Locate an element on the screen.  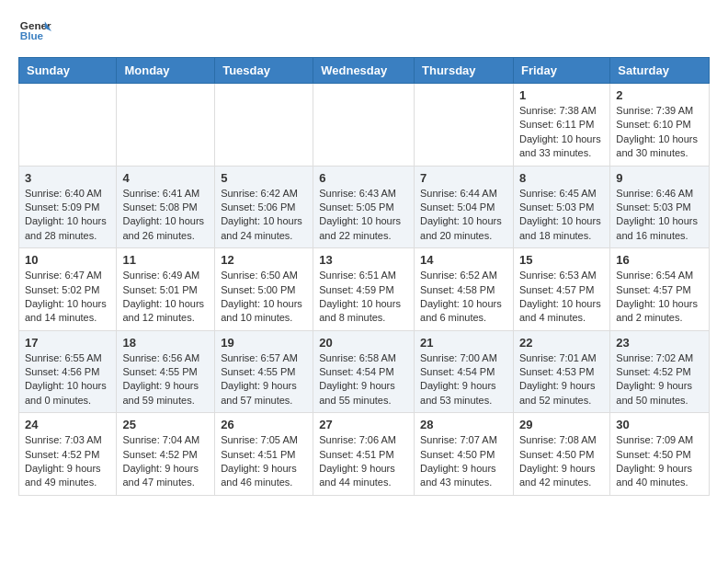
daylight-label: Daylight: 9 hours and 52 minutes. is located at coordinates (557, 392).